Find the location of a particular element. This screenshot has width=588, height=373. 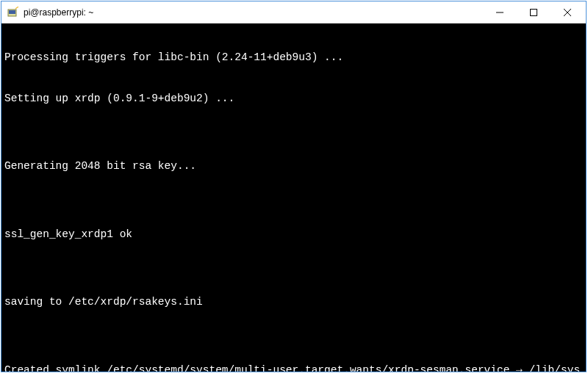

window-title: pi@raspberrypi: ~ is located at coordinates (253, 12).